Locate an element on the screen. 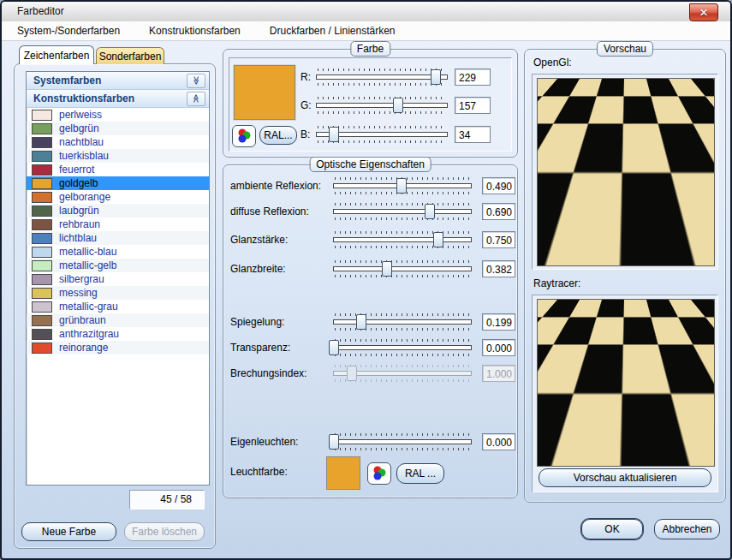 The image size is (732, 560). gloss-width-slider is located at coordinates (402, 269).